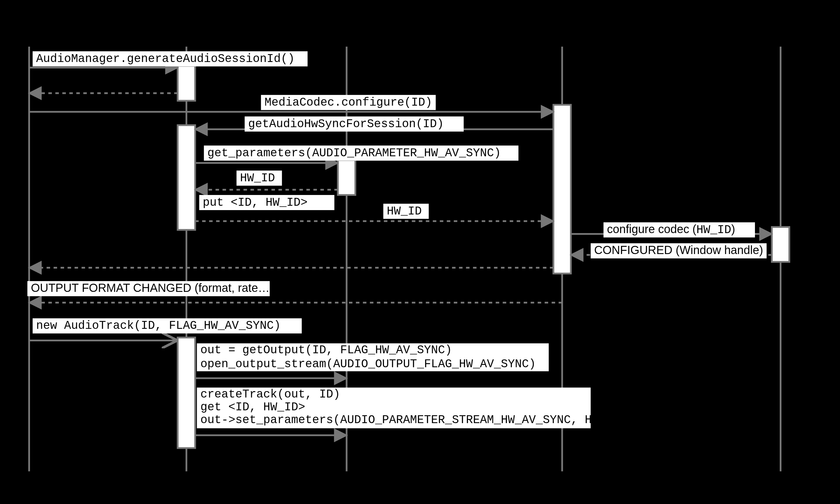 The height and width of the screenshot is (504, 840). Describe the element at coordinates (562, 189) in the screenshot. I see `activation-mediacodec` at that location.